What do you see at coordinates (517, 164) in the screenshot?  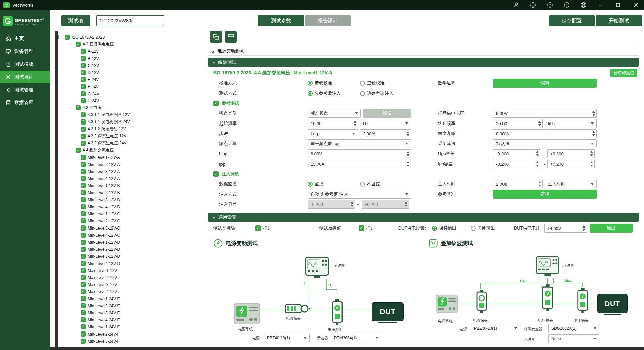 I see `ipp-tol-min-spinner: -0.200` at bounding box center [517, 164].